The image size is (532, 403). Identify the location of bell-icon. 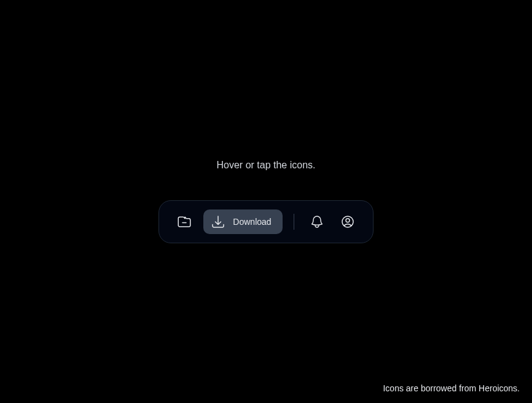
(317, 222).